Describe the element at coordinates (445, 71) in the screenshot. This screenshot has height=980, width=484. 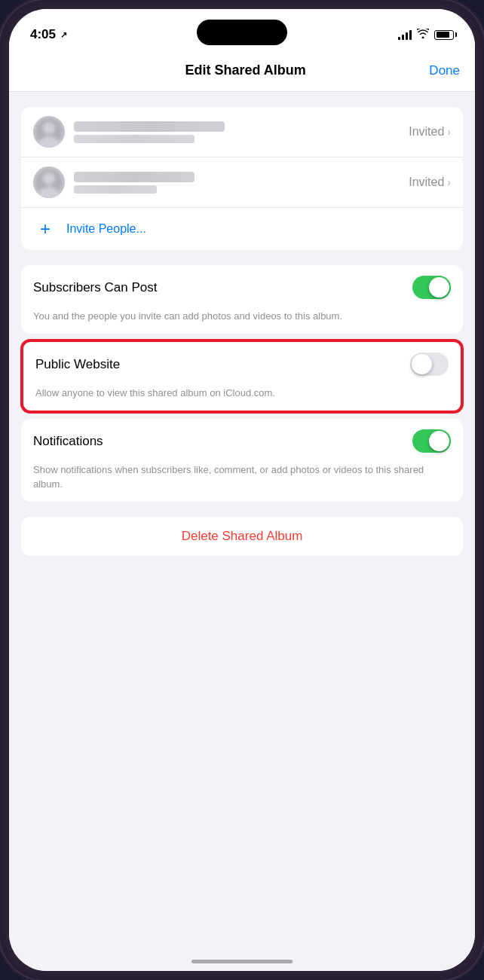
I see `done-button: Done` at that location.